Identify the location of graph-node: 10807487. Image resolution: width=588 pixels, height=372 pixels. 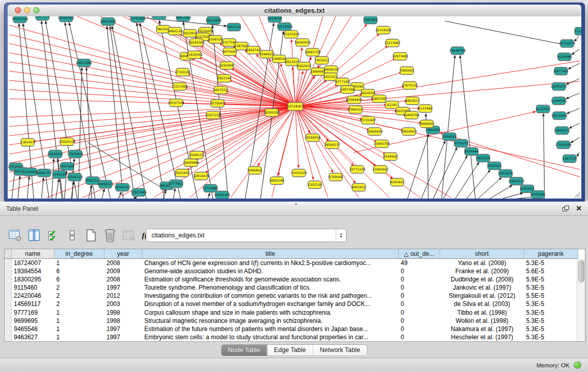
(379, 99).